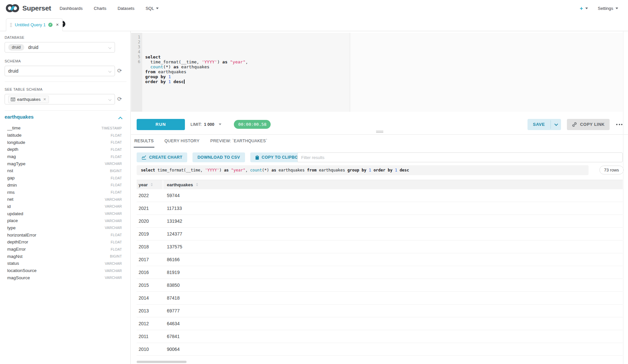  Describe the element at coordinates (384, 67) in the screenshot. I see `code-line: count(*) as earthquakes` at that location.